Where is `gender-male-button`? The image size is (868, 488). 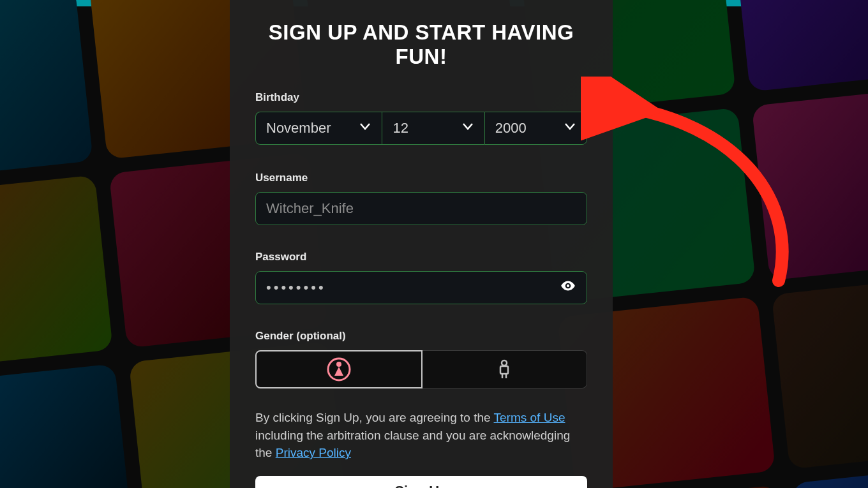 gender-male-button is located at coordinates (505, 369).